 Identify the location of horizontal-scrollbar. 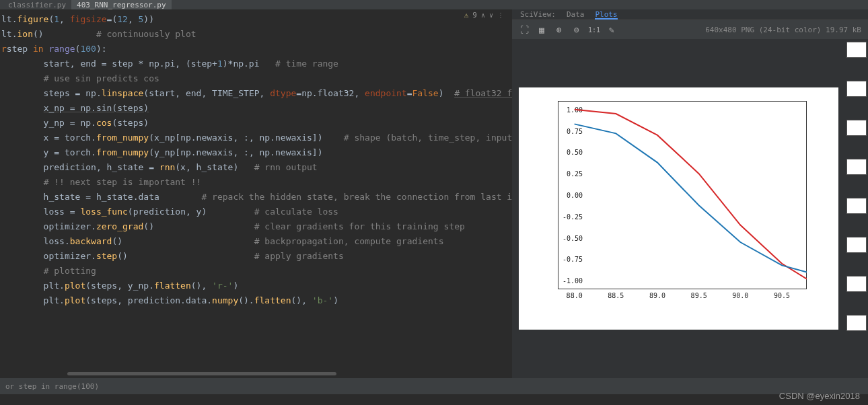
(202, 374).